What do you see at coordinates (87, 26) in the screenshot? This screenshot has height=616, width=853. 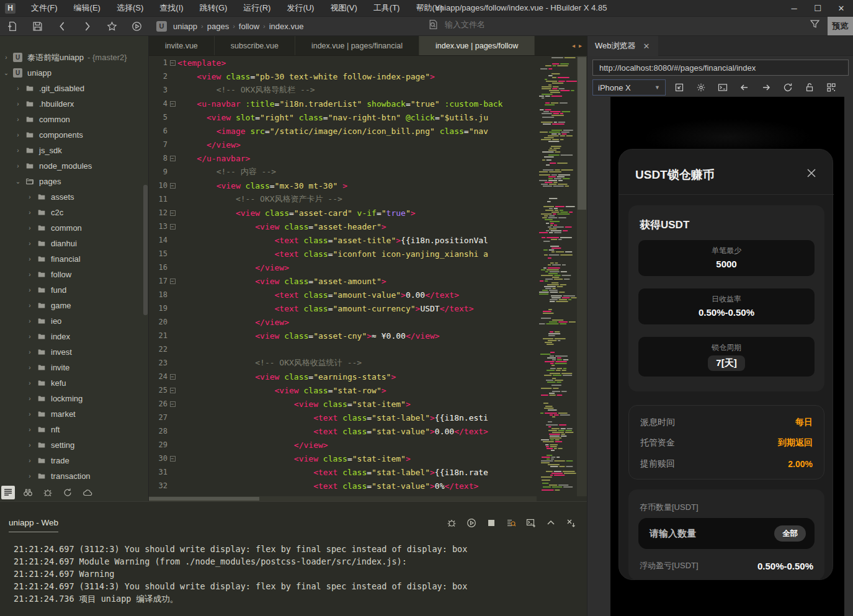 I see `nav-forward-icon` at bounding box center [87, 26].